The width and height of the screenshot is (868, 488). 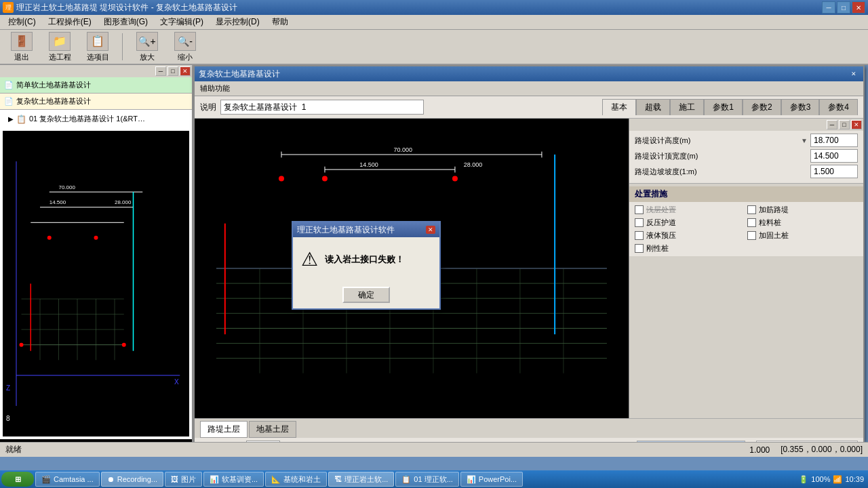 What do you see at coordinates (366, 230) in the screenshot?
I see `alert-title-bar: 理正软土地基路基设计软件 ✕` at bounding box center [366, 230].